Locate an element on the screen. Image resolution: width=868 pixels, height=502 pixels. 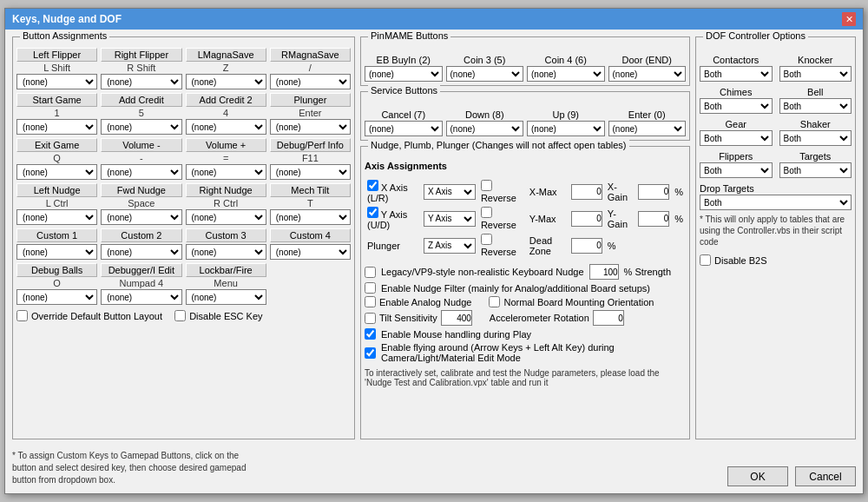
ba-assign-button: Custom 3 is located at coordinates (226, 235).